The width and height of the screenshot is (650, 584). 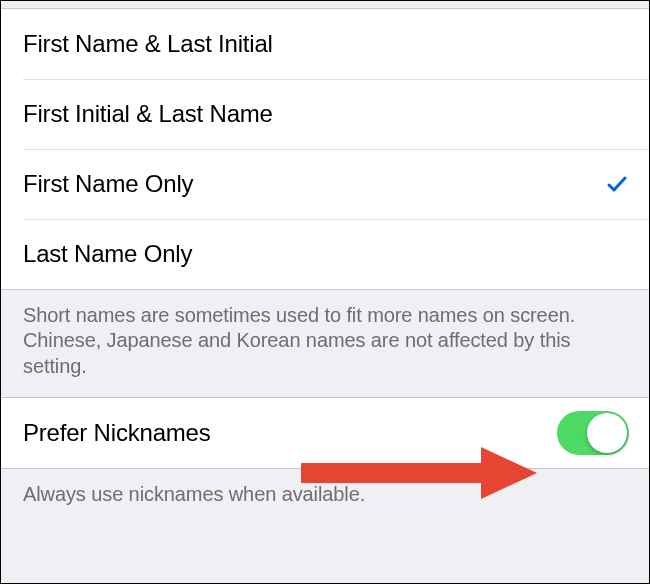 What do you see at coordinates (108, 184) in the screenshot?
I see `option-label: First Name Only` at bounding box center [108, 184].